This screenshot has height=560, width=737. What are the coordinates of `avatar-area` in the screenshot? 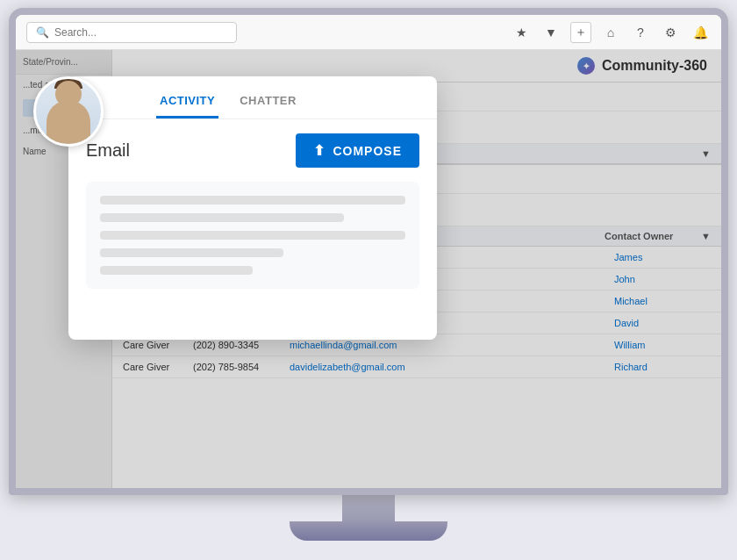 It's located at (68, 111).